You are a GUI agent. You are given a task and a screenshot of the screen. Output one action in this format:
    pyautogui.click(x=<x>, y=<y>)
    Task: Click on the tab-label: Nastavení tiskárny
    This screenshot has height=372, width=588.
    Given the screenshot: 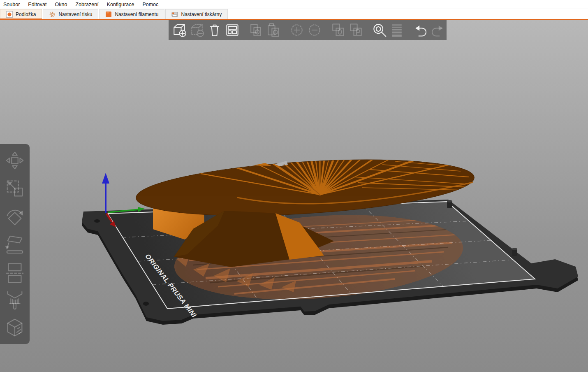 What is the action you would take?
    pyautogui.click(x=201, y=14)
    